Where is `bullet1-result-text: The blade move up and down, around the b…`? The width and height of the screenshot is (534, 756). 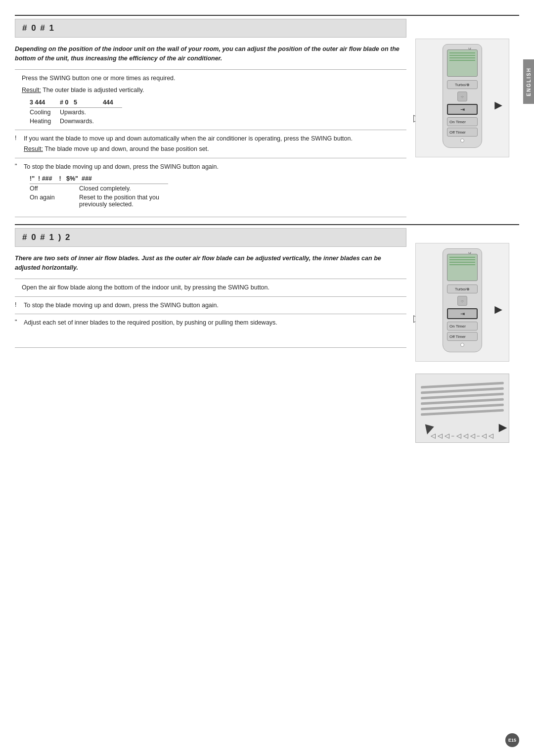
bullet1-result-text: The blade move up and down, around the b… is located at coordinates (127, 149).